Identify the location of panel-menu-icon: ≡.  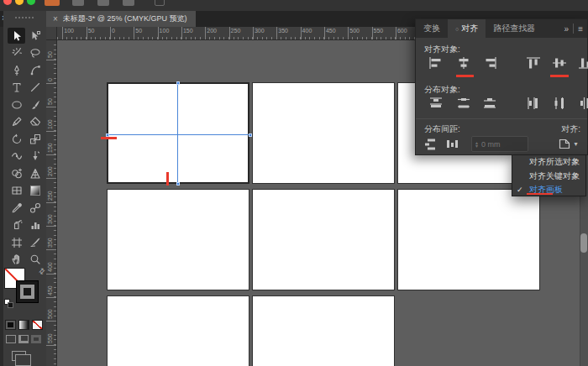
(580, 29).